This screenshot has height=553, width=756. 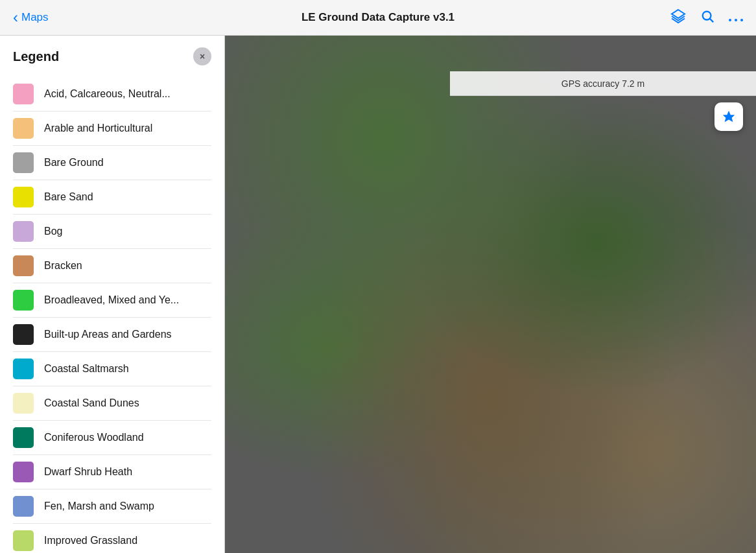 What do you see at coordinates (128, 403) in the screenshot?
I see `legend-item-label: Coastal Sand Dunes` at bounding box center [128, 403].